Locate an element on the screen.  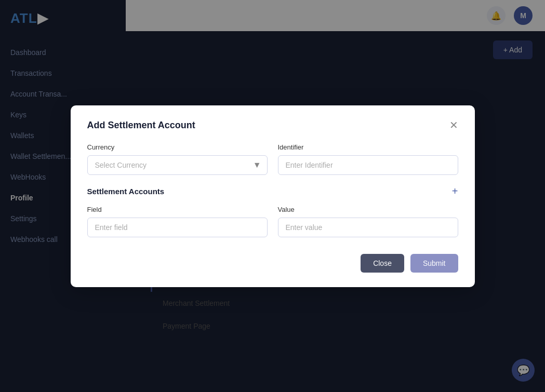
currency-select: Select Currency is located at coordinates (178, 165).